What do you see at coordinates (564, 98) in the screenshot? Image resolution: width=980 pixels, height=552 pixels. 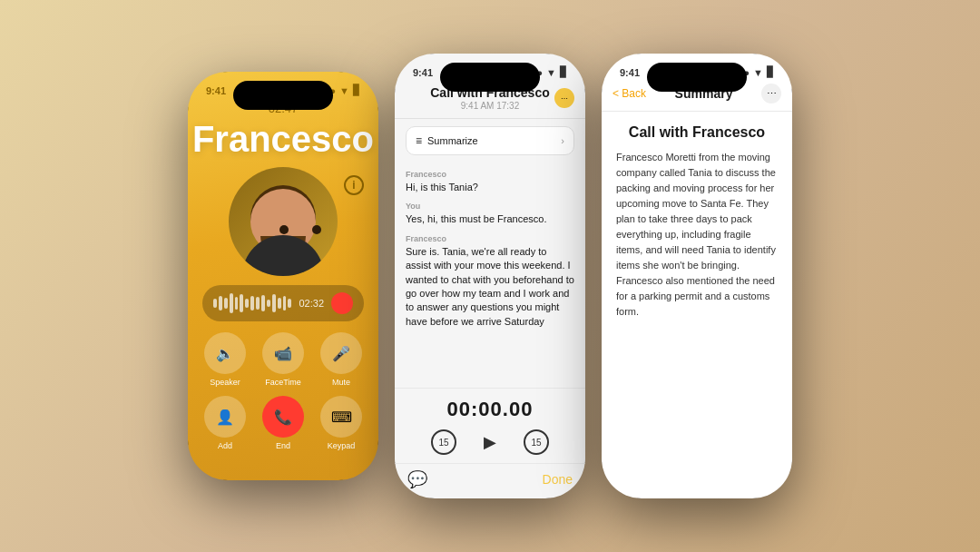 I see `transcript-menu-button: ⋯` at bounding box center [564, 98].